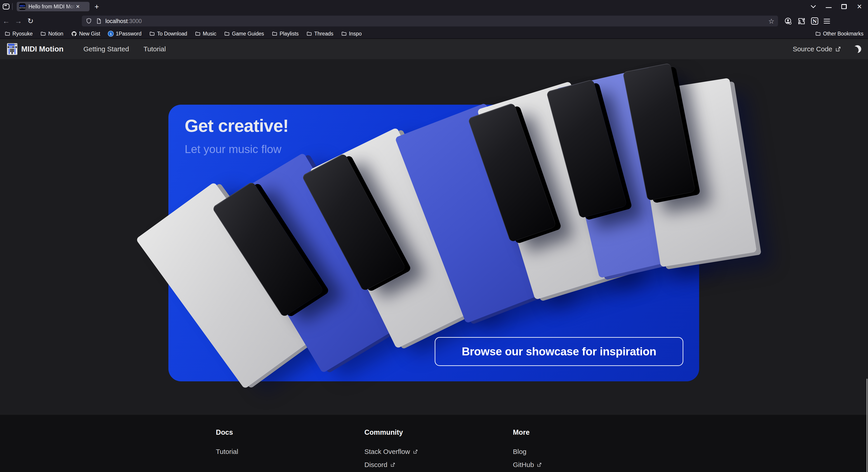 The width and height of the screenshot is (868, 472). What do you see at coordinates (30, 21) in the screenshot?
I see `reload-button: ↻` at bounding box center [30, 21].